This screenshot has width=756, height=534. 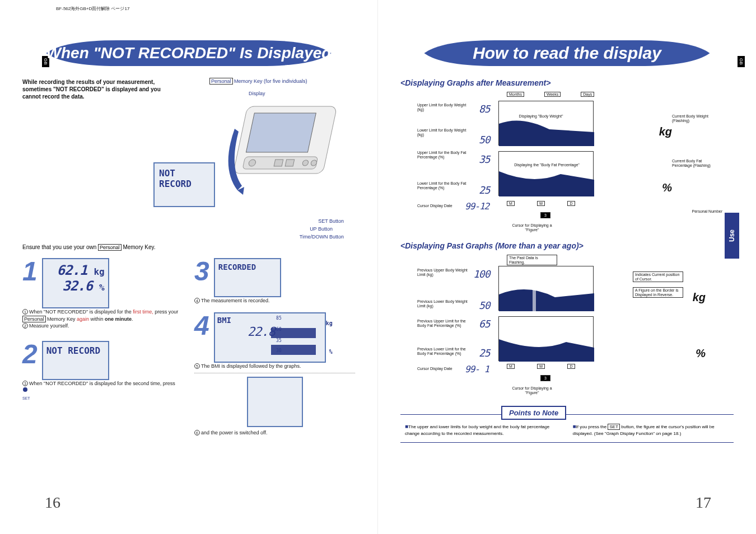 What do you see at coordinates (92, 160) in the screenshot?
I see `intro-paragraph: While recording the results of your meas…` at bounding box center [92, 160].